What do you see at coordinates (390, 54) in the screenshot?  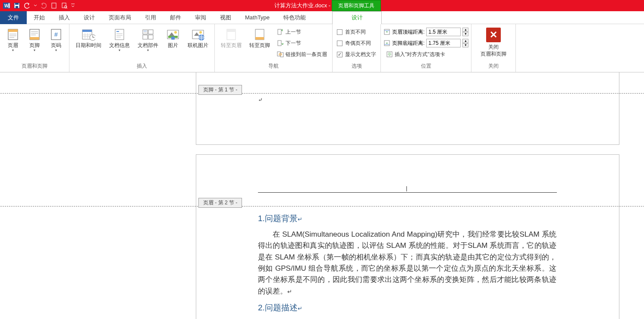 I see `align-tab-icon` at bounding box center [390, 54].